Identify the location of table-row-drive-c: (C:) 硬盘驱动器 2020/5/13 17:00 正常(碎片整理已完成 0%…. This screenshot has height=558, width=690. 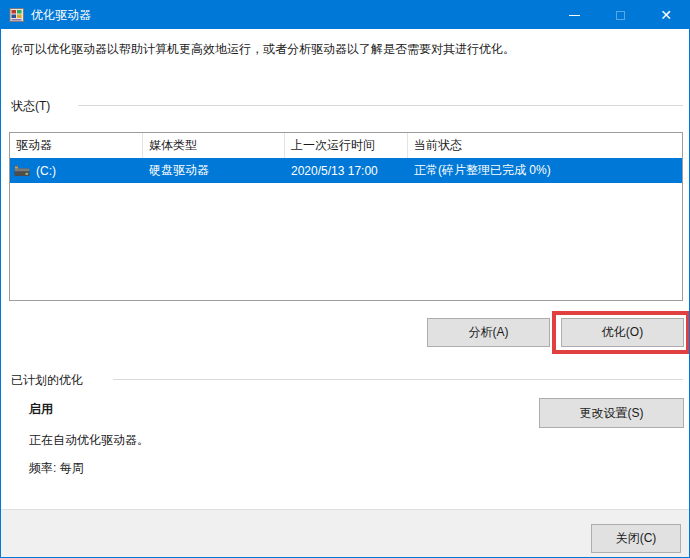
(346, 170).